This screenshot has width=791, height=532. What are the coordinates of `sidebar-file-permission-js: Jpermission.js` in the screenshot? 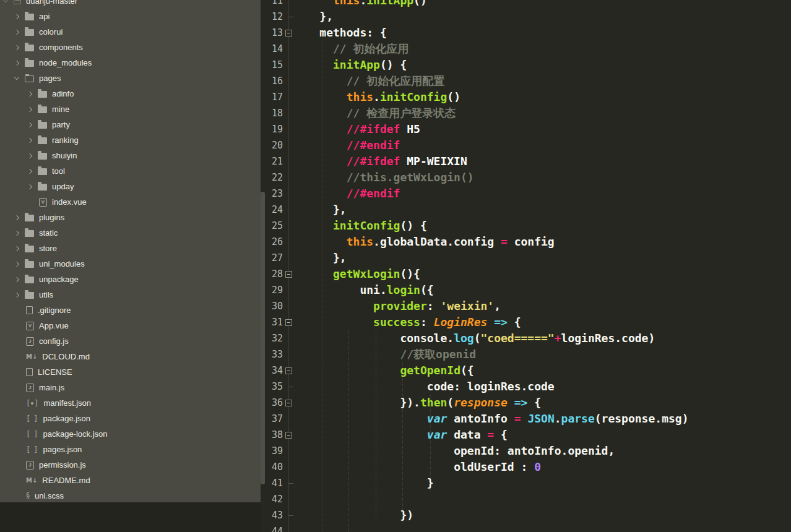 It's located at (130, 465).